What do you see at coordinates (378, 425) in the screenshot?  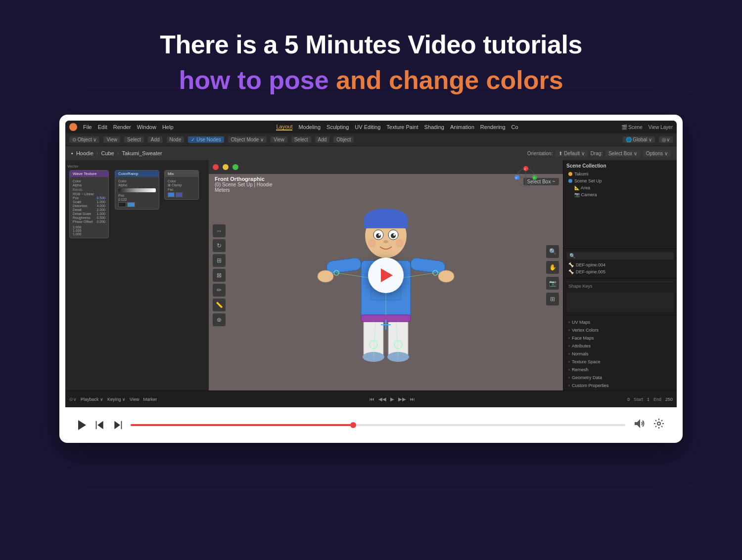 I see `progress-track` at bounding box center [378, 425].